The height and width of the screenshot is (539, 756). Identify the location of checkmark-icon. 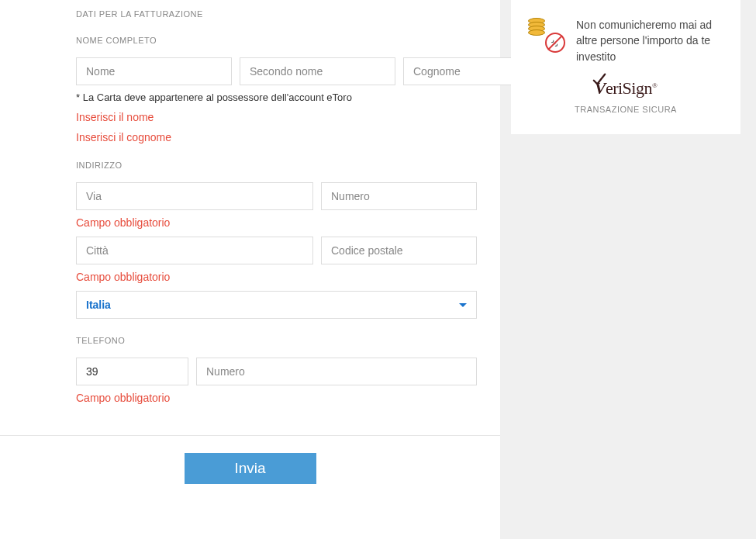
(599, 79).